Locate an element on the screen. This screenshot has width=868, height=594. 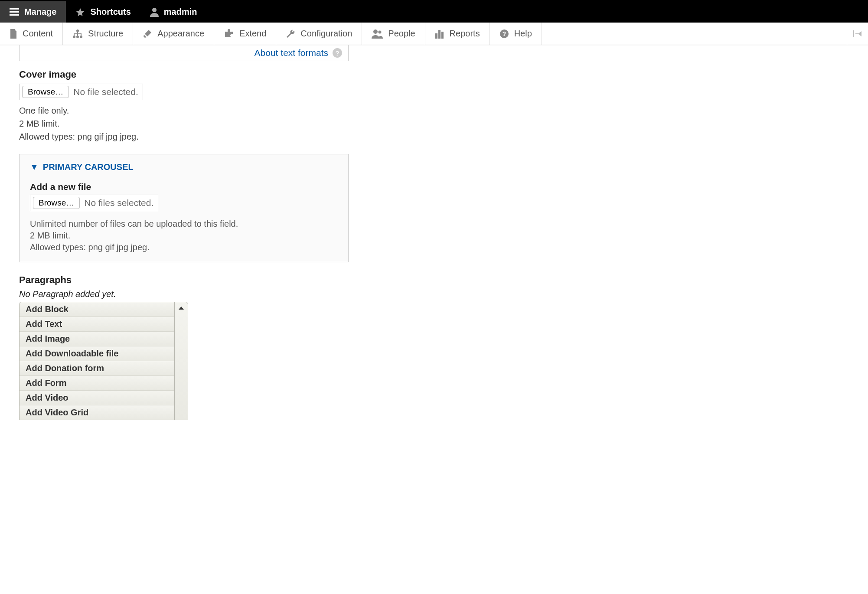
admin-toolbar: Manage Shortcuts madmin is located at coordinates (434, 11).